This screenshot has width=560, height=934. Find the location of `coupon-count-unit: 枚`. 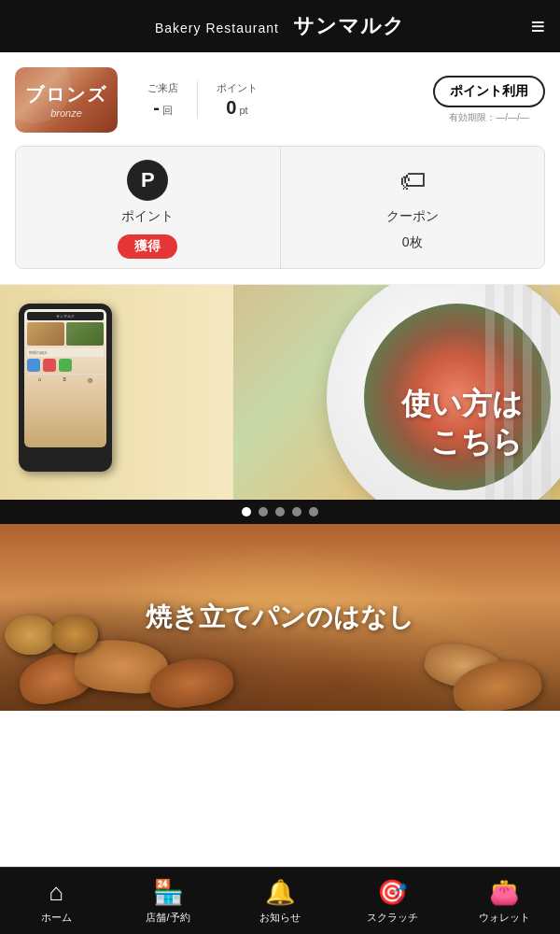

coupon-count-unit: 枚 is located at coordinates (416, 242).